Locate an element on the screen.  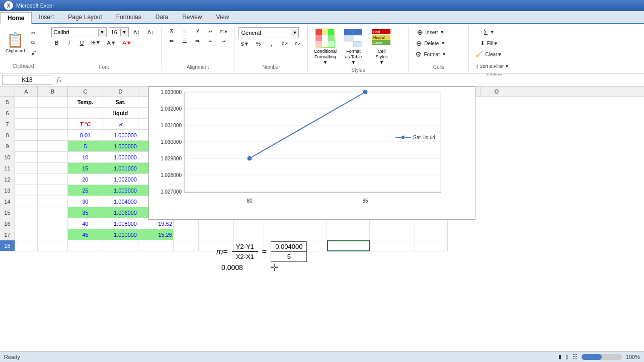
align-bottom-button: ⊻ is located at coordinates (198, 31).